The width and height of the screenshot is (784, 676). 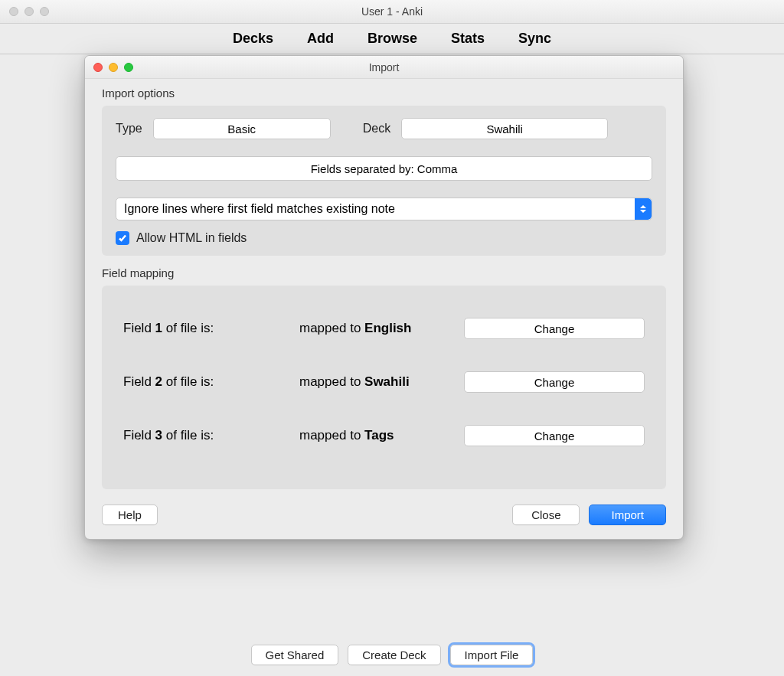 I want to click on dropdown-caret-icon, so click(x=643, y=209).